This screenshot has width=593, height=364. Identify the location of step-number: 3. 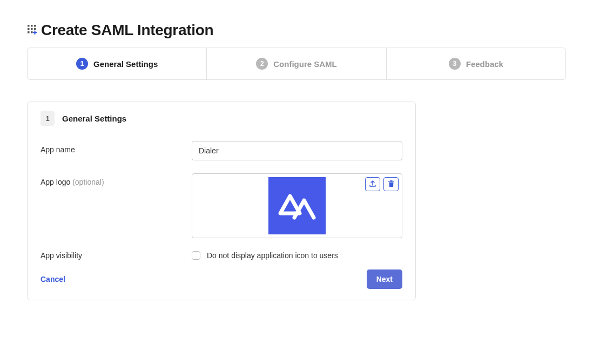
(455, 64).